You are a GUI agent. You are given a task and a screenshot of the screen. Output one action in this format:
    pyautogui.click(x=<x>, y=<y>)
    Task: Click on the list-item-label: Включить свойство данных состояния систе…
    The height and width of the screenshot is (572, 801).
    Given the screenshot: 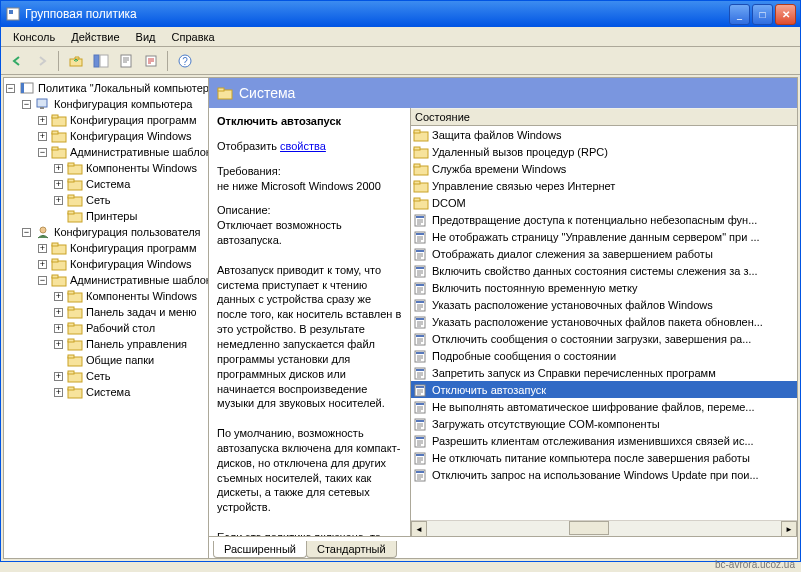 What is the action you would take?
    pyautogui.click(x=595, y=271)
    